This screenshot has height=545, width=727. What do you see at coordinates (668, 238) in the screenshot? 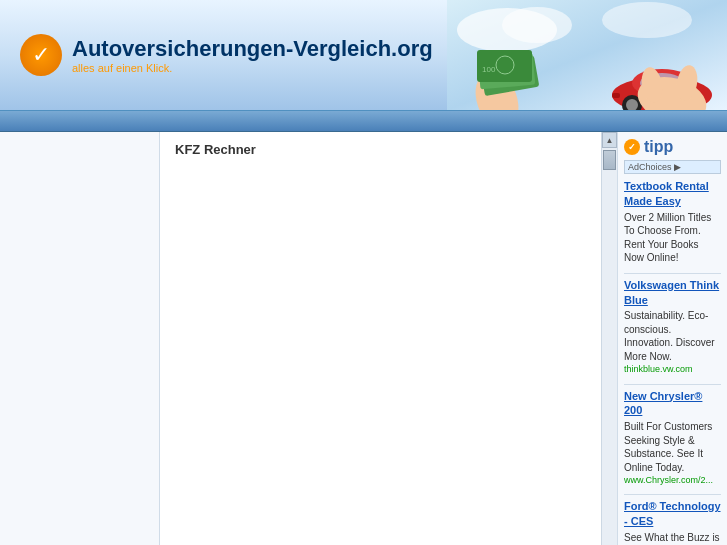
I see `ad-text-1: Over 2 Million Titles To Choose From. Re…` at bounding box center [668, 238].